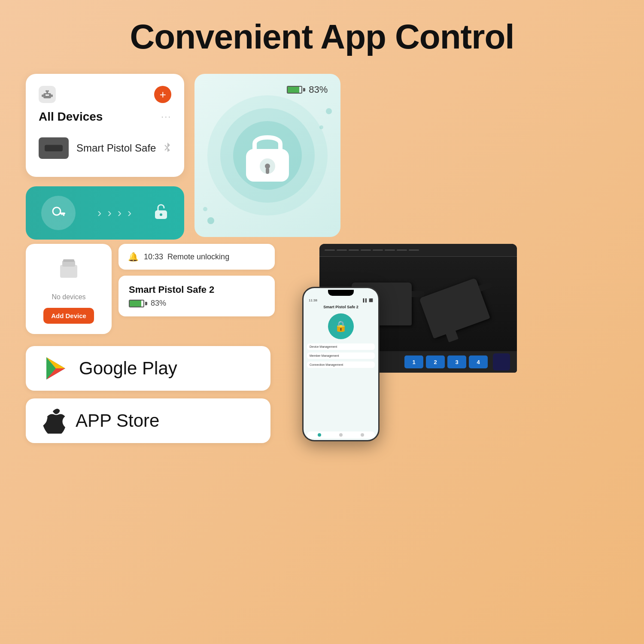 The width and height of the screenshot is (644, 644). Describe the element at coordinates (133, 257) in the screenshot. I see `bell-icon: 🔔` at that location.